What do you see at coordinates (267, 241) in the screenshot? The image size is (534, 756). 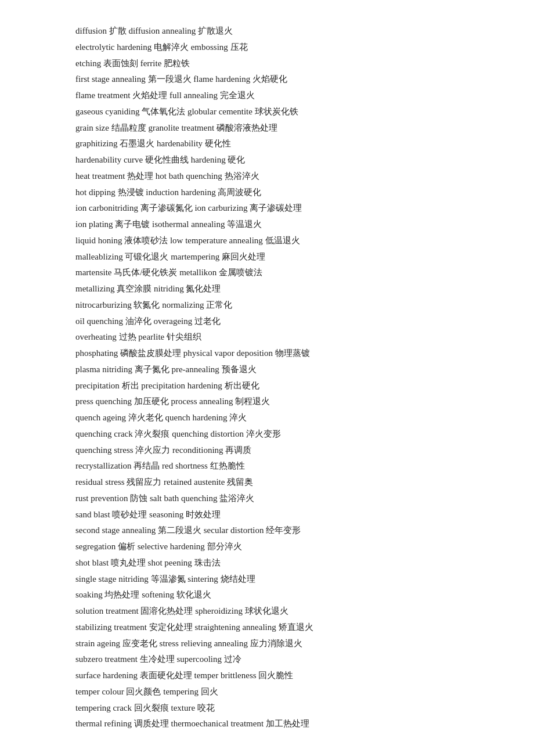 I see `text-line: liquid honing 液体喷砂法 low temperature anne…` at bounding box center [267, 241].